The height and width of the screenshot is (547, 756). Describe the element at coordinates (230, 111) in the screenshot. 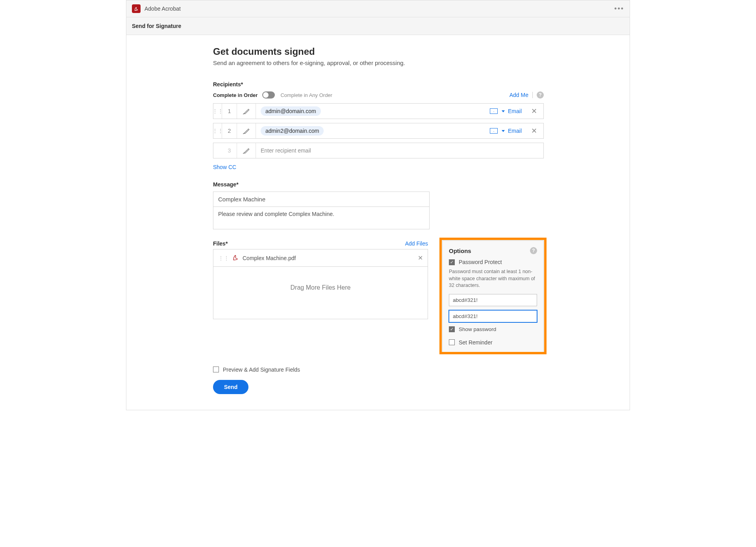

I see `recipient-number: 1` at that location.